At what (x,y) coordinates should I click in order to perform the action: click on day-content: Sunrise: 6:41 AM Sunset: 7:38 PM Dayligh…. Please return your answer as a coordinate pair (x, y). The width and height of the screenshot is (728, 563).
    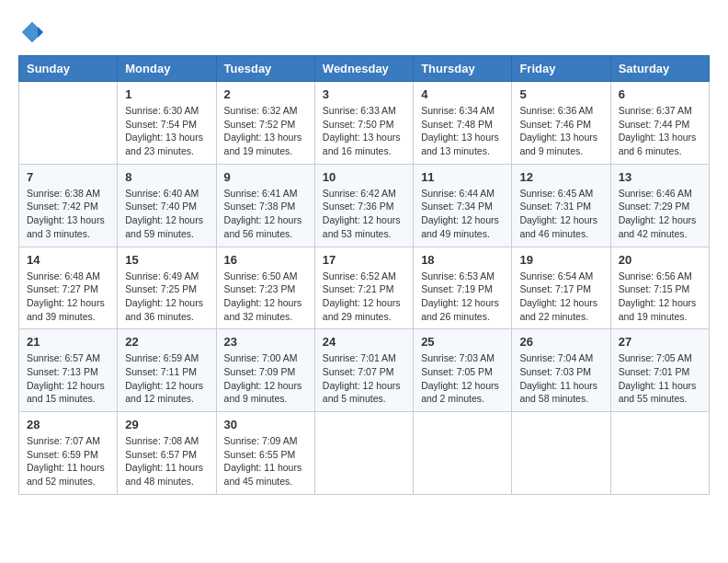
    Looking at the image, I should click on (266, 213).